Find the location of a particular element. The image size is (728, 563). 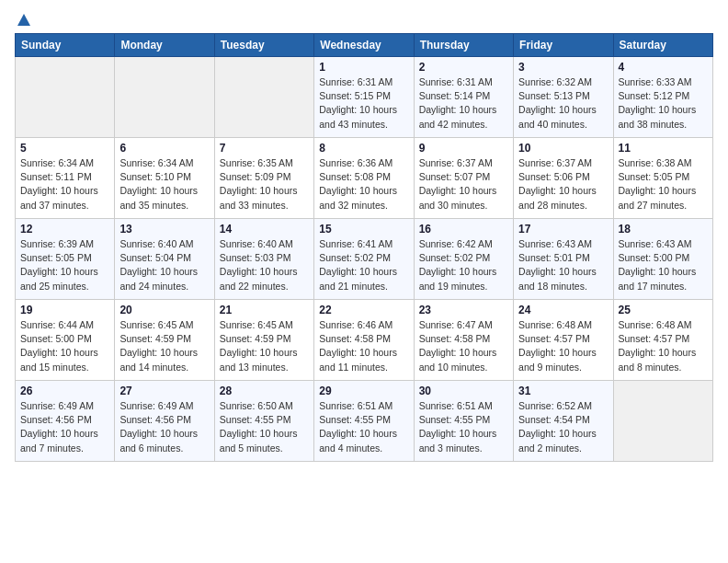

day-number: 19 is located at coordinates (64, 310).